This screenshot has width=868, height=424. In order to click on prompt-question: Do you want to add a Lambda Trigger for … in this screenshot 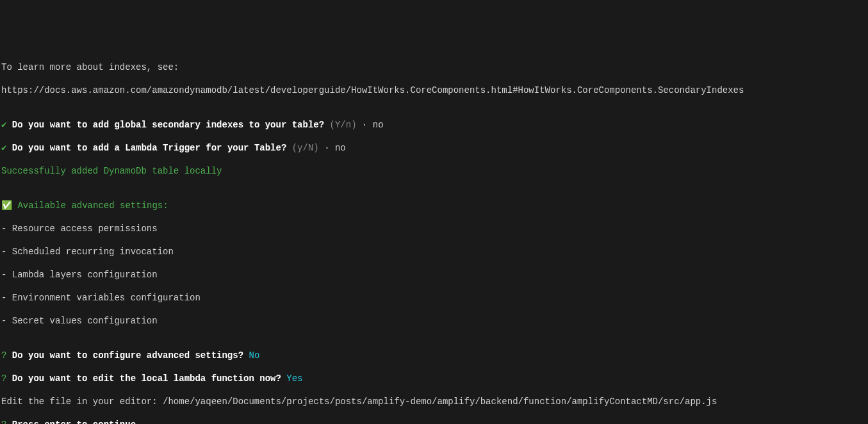, I will do `click(146, 148)`.